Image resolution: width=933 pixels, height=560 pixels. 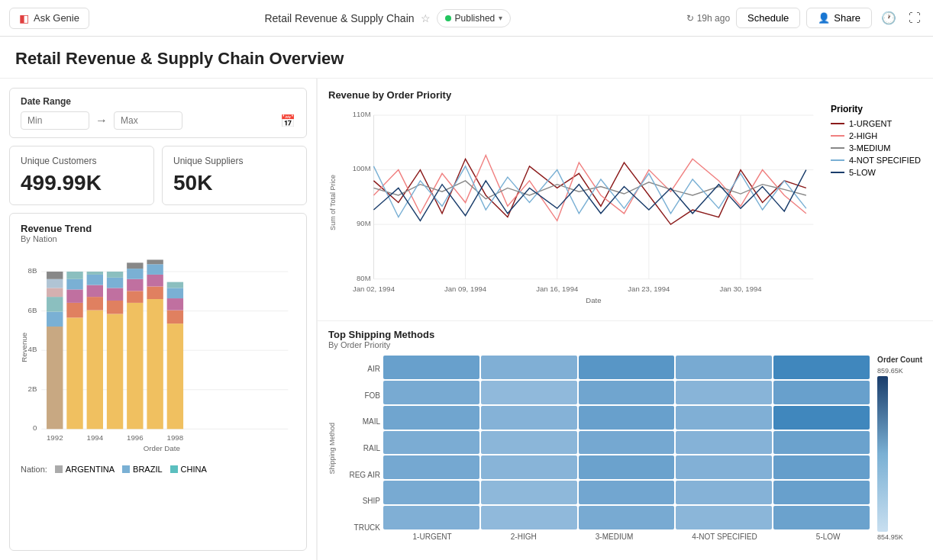 What do you see at coordinates (148, 469) in the screenshot?
I see `brazil-label: BRAZIL` at bounding box center [148, 469].